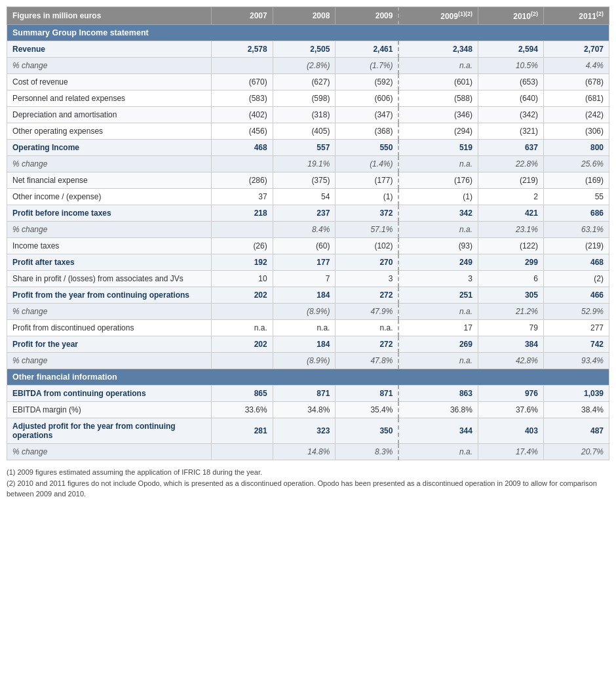 The height and width of the screenshot is (678, 616). I want to click on row-value: 14.8%, so click(304, 452).